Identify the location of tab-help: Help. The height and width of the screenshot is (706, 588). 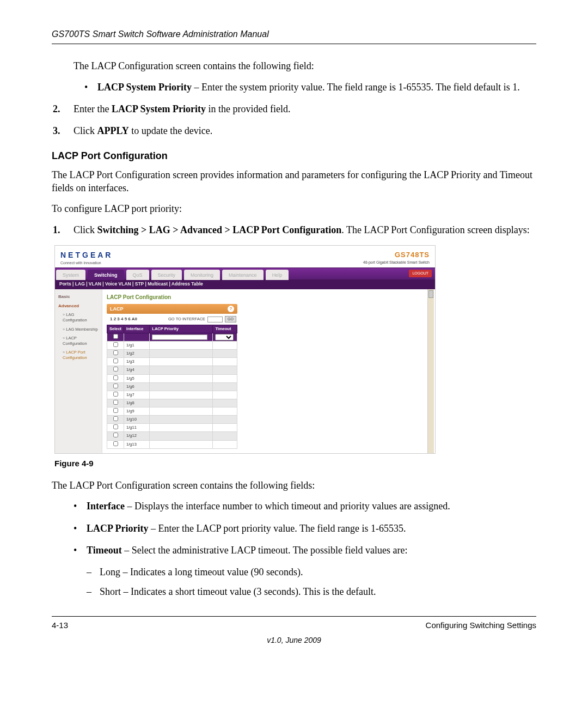
(278, 275).